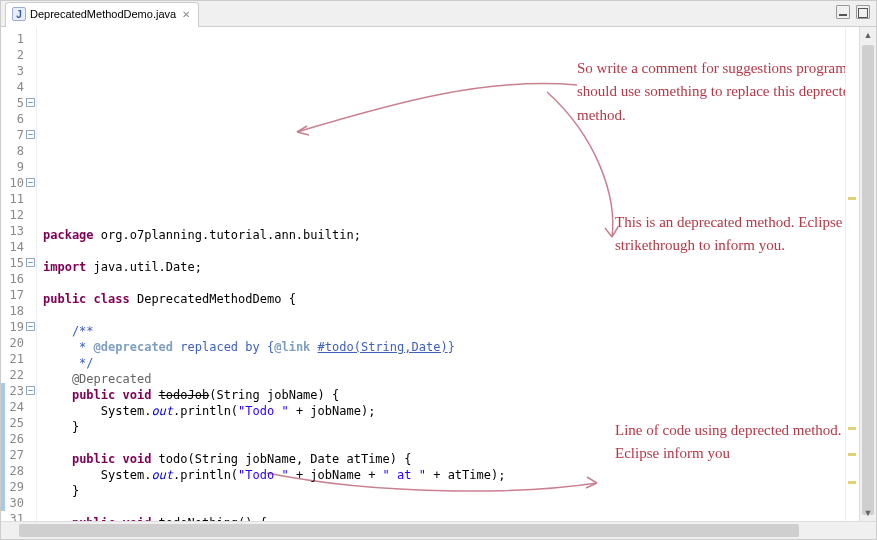 The image size is (877, 540). Describe the element at coordinates (18, 391) in the screenshot. I see `line-number: 23−` at that location.